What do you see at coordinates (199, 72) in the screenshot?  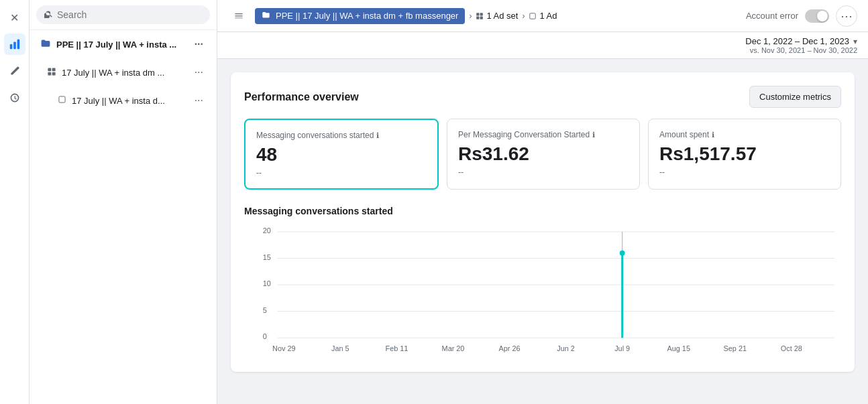 I see `adset-more-btn: ···` at bounding box center [199, 72].